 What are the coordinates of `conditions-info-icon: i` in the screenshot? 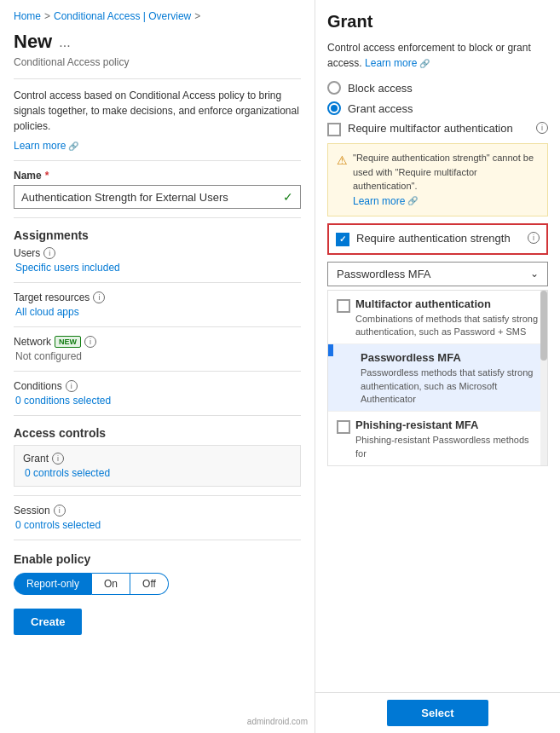 It's located at (72, 386).